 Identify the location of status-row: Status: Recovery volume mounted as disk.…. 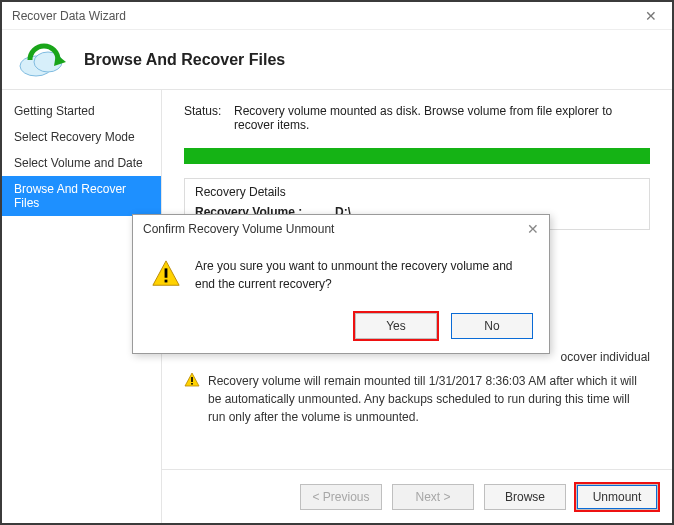
(417, 118).